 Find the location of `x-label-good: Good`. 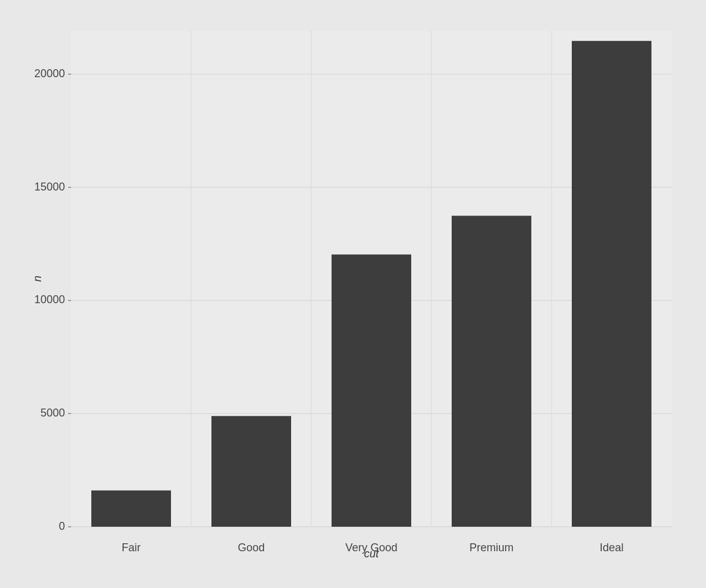

x-label-good: Good is located at coordinates (251, 548).